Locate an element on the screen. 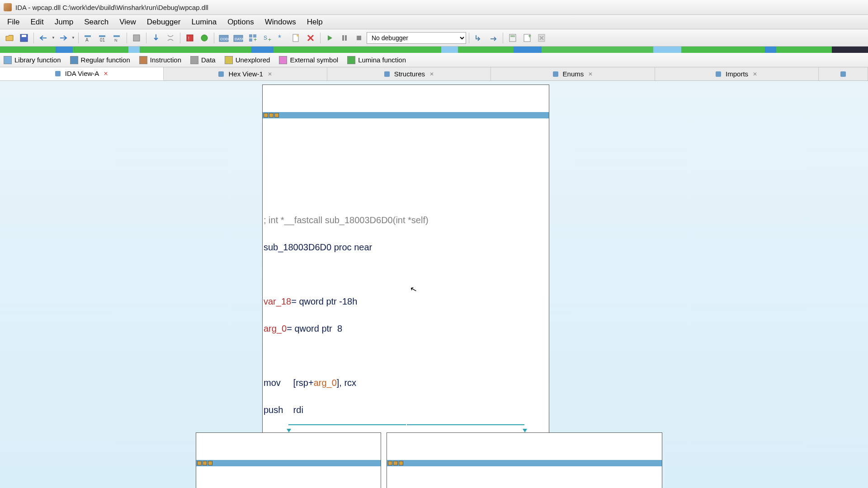  menu-options: Options is located at coordinates (241, 22).